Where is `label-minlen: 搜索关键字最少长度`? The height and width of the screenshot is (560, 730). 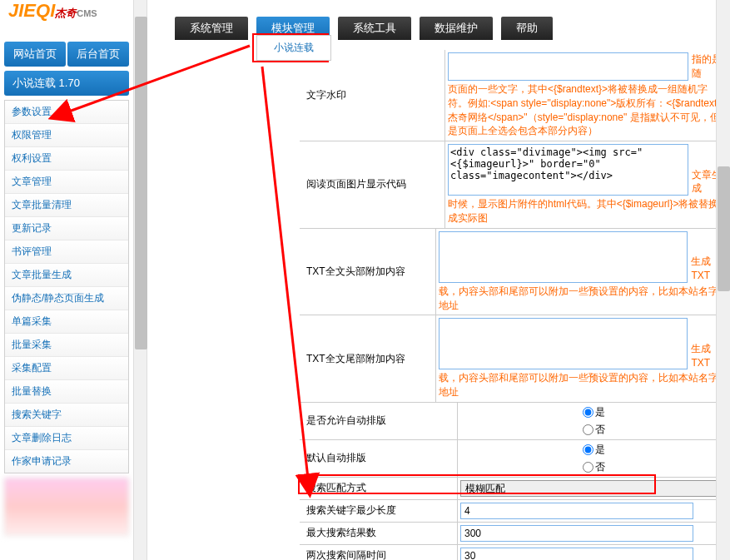
label-minlen: 搜索关键字最少长度 is located at coordinates (379, 511).